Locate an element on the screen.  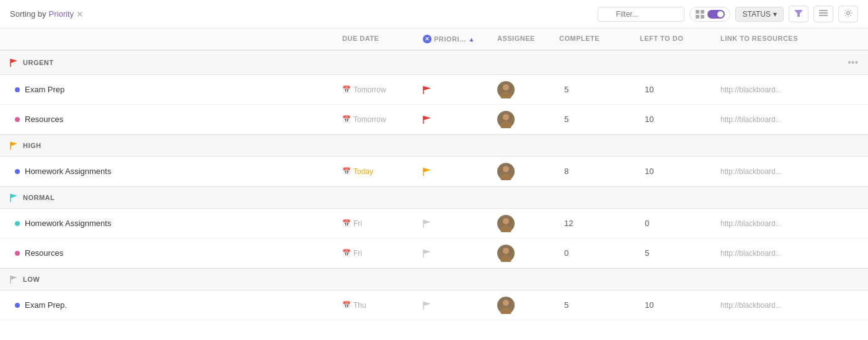
task-label: Exam Prep is located at coordinates (45, 89).